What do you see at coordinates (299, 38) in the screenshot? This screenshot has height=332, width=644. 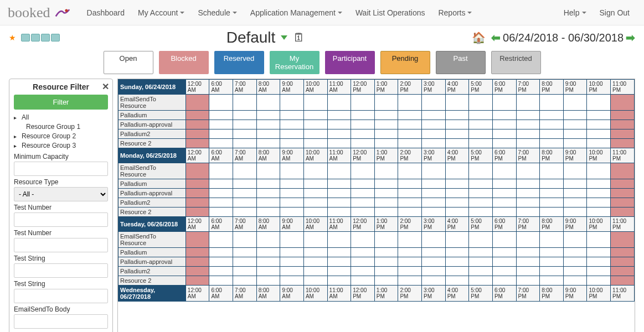 I see `calendar-icon: 🗓` at bounding box center [299, 38].